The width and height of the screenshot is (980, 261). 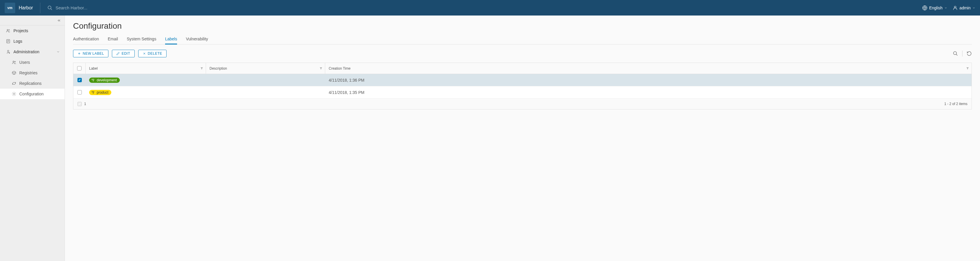 I want to click on user-label: admin, so click(x=965, y=8).